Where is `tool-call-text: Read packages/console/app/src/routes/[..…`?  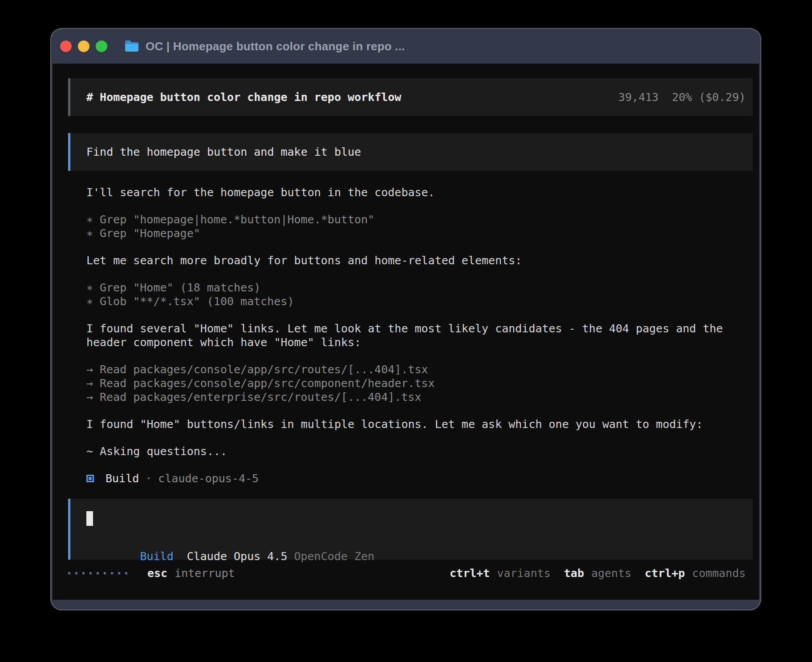
tool-call-text: Read packages/console/app/src/routes/[..… is located at coordinates (264, 369).